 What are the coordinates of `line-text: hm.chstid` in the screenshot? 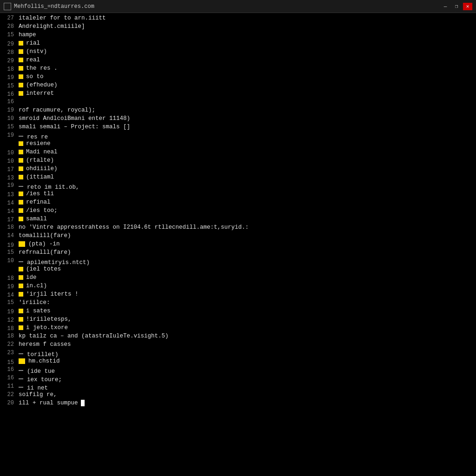 It's located at (39, 361).